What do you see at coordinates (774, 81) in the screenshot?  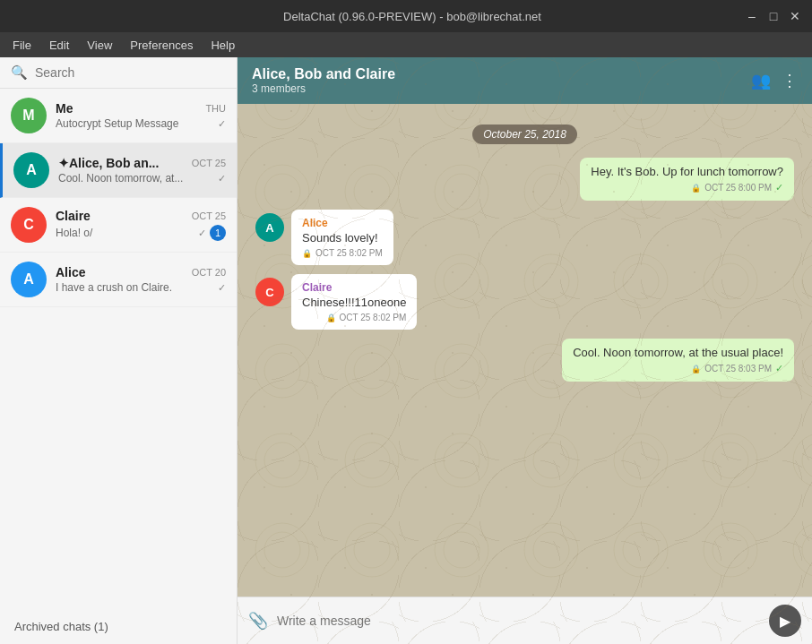 I see `chat-header-icons: 👥 ⋮` at bounding box center [774, 81].